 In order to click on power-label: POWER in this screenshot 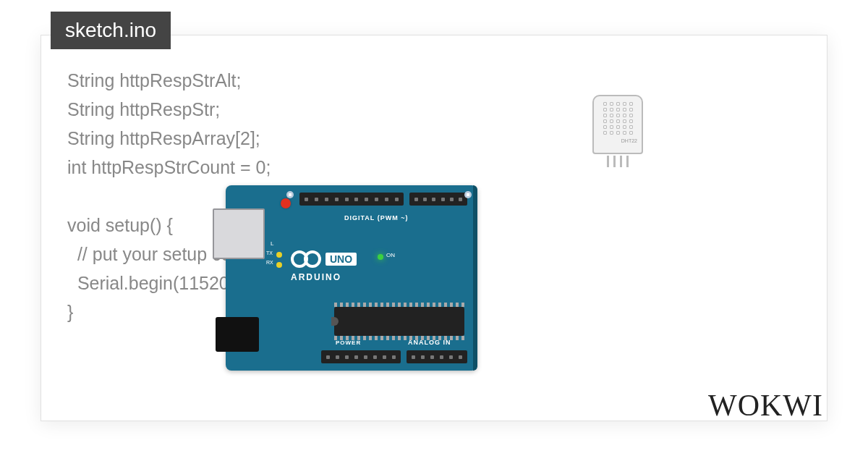, I will do `click(349, 343)`.